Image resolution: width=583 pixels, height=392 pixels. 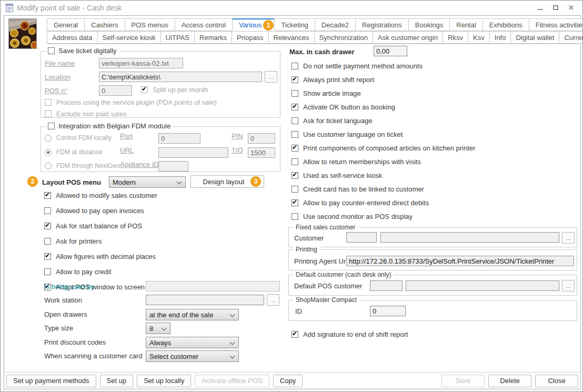 What do you see at coordinates (295, 25) in the screenshot?
I see `tab: Ticketing` at bounding box center [295, 25].